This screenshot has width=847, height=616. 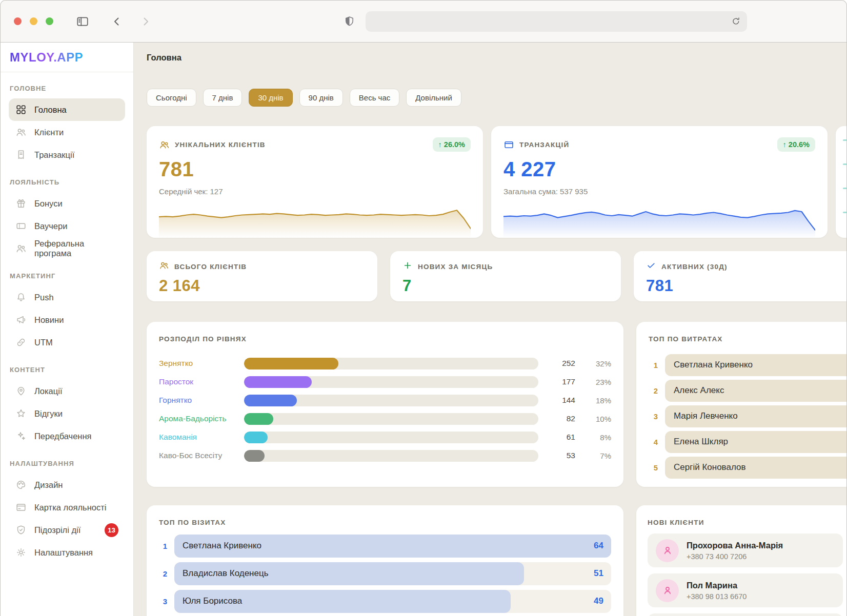 I want to click on client-name: Прохорова Анна-Марія, so click(x=735, y=545).